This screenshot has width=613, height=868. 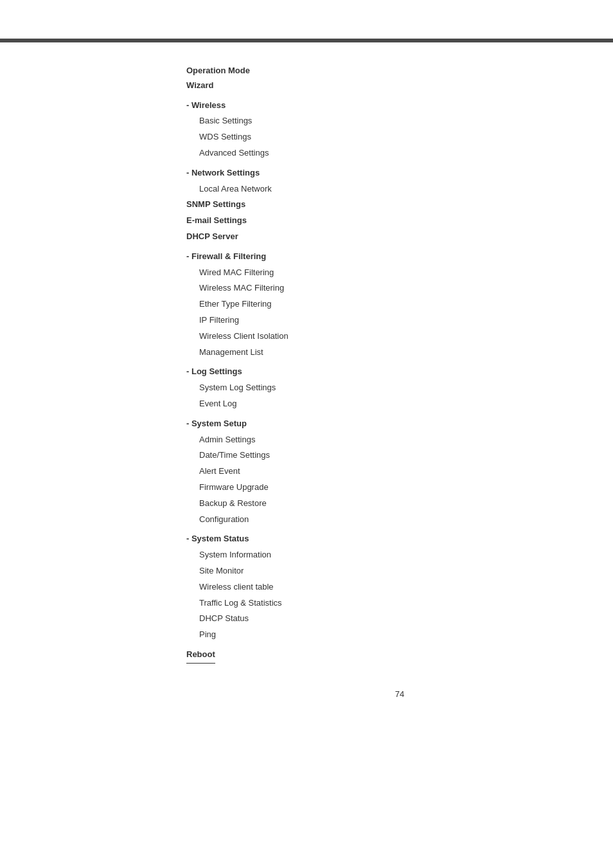 What do you see at coordinates (400, 237) in the screenshot?
I see `menu-item-dhcp-server: DHCP Server` at bounding box center [400, 237].